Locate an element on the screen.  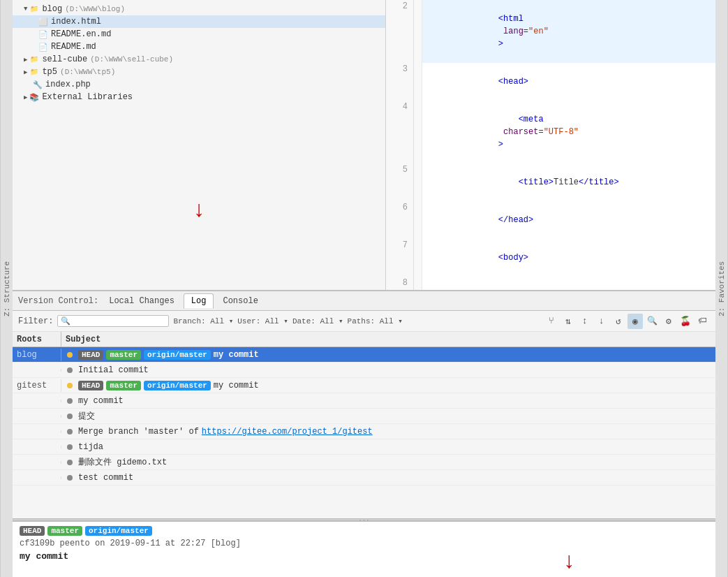
branch-filter: Branch: All ▾ is located at coordinates (203, 321).